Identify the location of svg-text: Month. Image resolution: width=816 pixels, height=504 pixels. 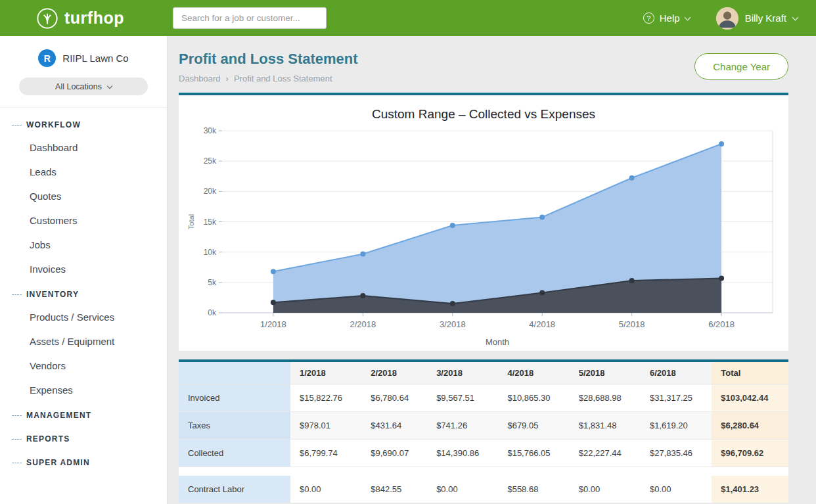
(497, 342).